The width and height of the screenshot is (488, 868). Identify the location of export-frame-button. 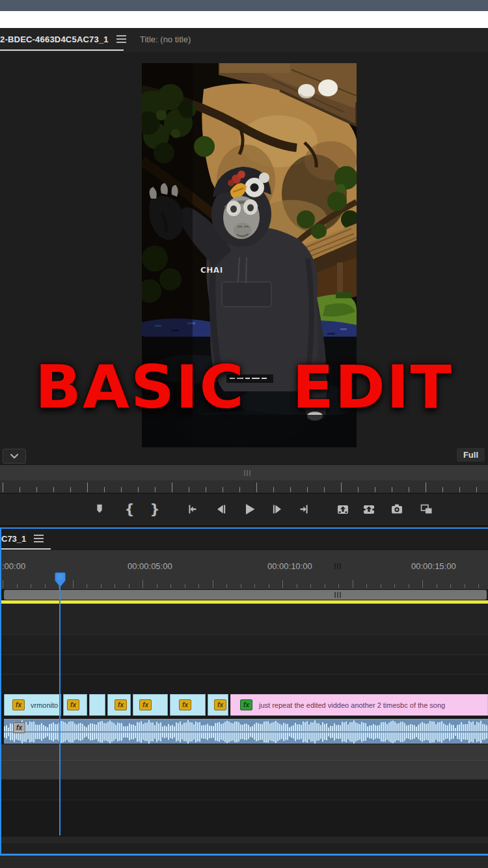
(397, 509).